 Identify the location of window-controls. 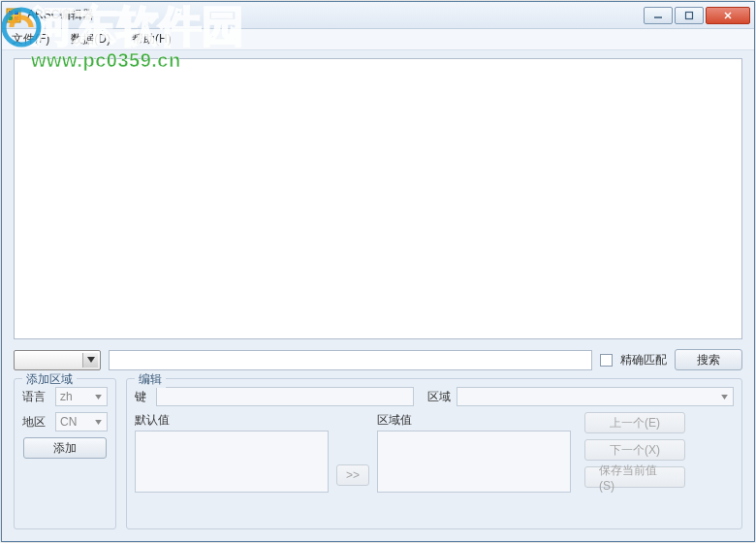
(697, 16).